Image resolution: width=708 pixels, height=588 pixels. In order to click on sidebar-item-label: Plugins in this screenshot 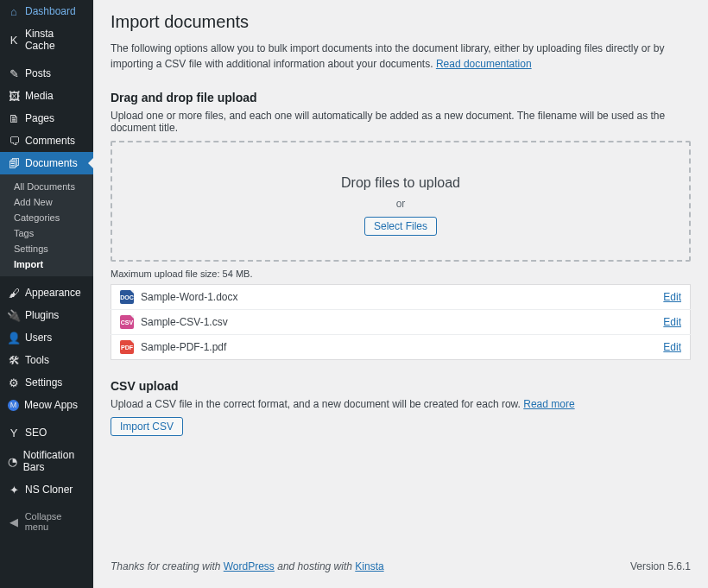, I will do `click(41, 315)`.